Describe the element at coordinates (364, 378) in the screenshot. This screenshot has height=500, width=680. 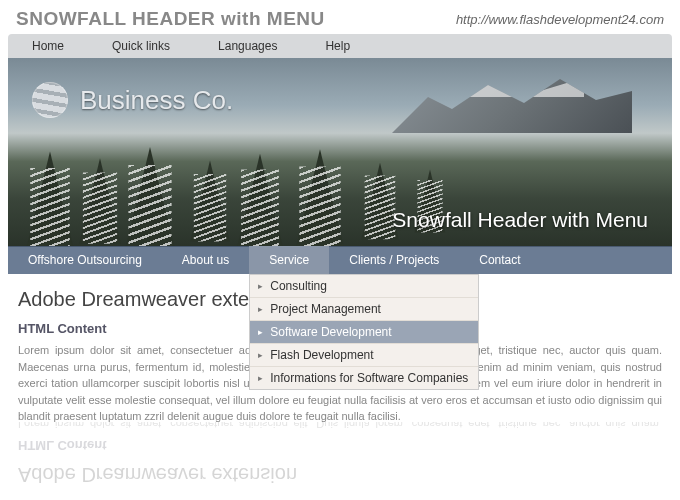
I see `dd-informations: ▸Informations for Software Companies` at that location.